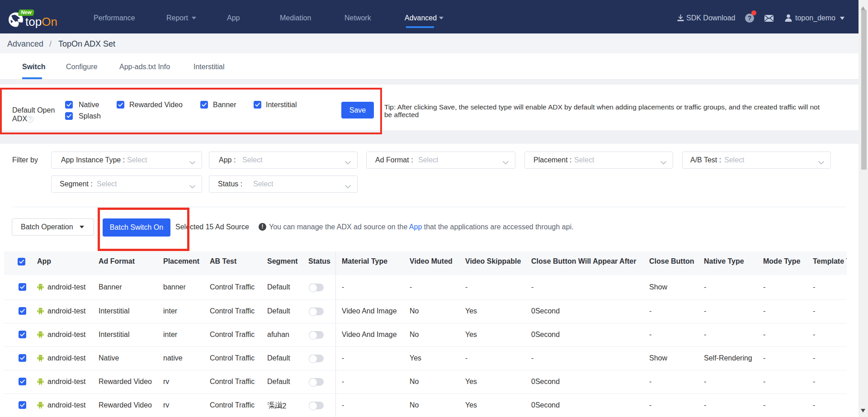 The width and height of the screenshot is (868, 417). What do you see at coordinates (285, 406) in the screenshot?
I see `svg-text: 2` at bounding box center [285, 406].